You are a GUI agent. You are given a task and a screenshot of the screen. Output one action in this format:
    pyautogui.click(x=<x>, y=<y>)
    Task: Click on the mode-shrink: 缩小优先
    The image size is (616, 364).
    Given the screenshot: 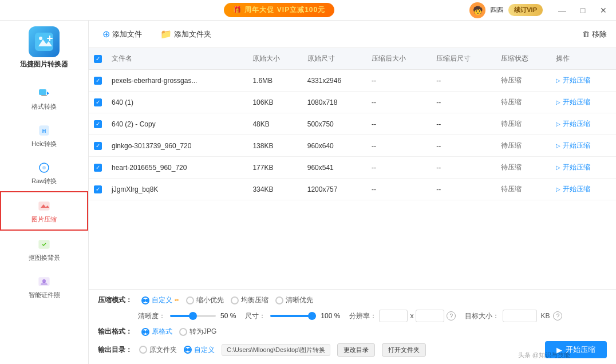 What is the action you would take?
    pyautogui.click(x=205, y=300)
    